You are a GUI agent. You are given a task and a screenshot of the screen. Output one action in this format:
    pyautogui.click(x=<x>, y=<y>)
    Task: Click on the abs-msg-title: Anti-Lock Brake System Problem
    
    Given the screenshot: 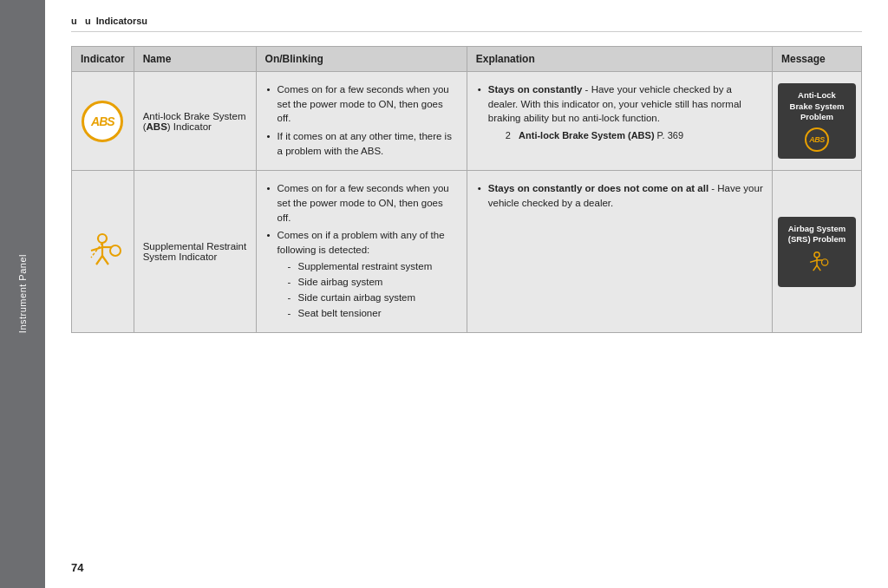 What is the action you would take?
    pyautogui.click(x=817, y=106)
    